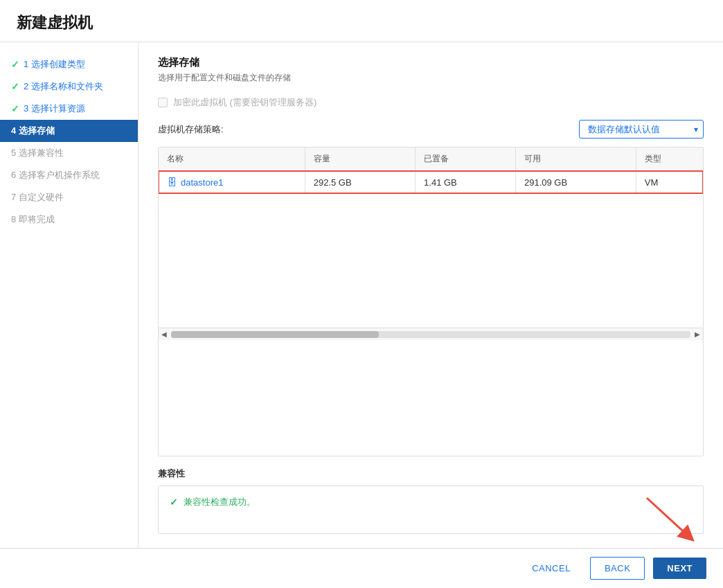 This screenshot has height=588, width=723. What do you see at coordinates (360, 159) in the screenshot?
I see `col-capacity: 容量` at bounding box center [360, 159].